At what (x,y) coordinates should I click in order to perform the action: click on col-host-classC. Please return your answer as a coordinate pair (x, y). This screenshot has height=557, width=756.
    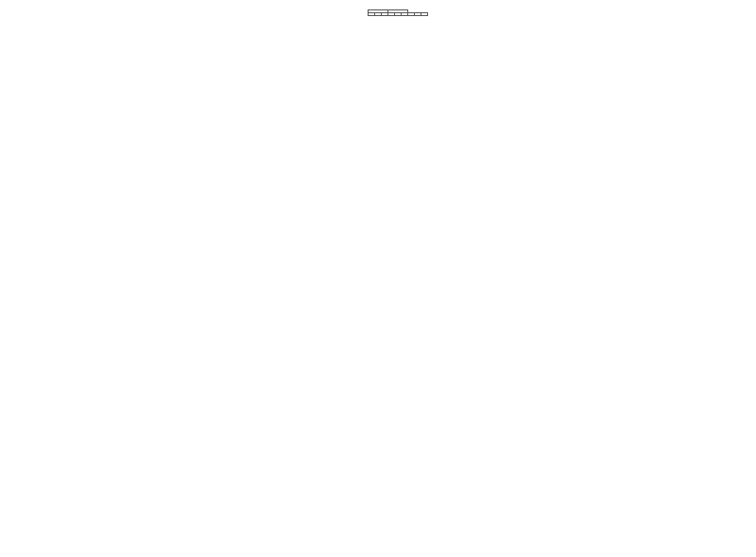
    Looking at the image, I should click on (423, 15).